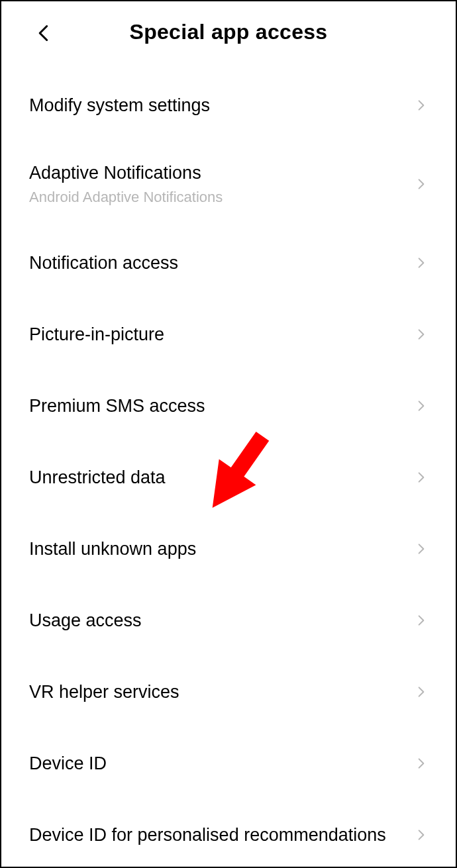 The image size is (457, 868). What do you see at coordinates (222, 406) in the screenshot?
I see `list-item-text: Premium SMS access` at bounding box center [222, 406].